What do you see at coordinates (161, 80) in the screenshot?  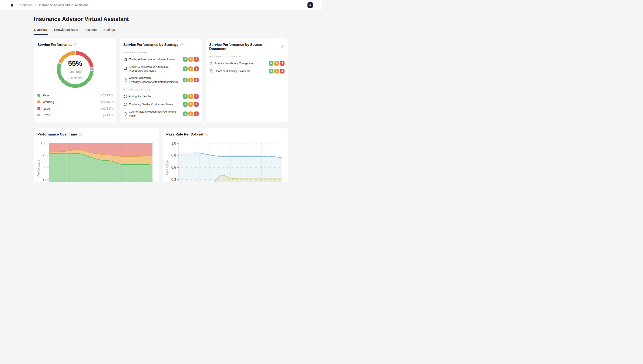 I see `card-performance-by-strategy: Service Performance by Strategy ? WEAKES…` at bounding box center [161, 80].